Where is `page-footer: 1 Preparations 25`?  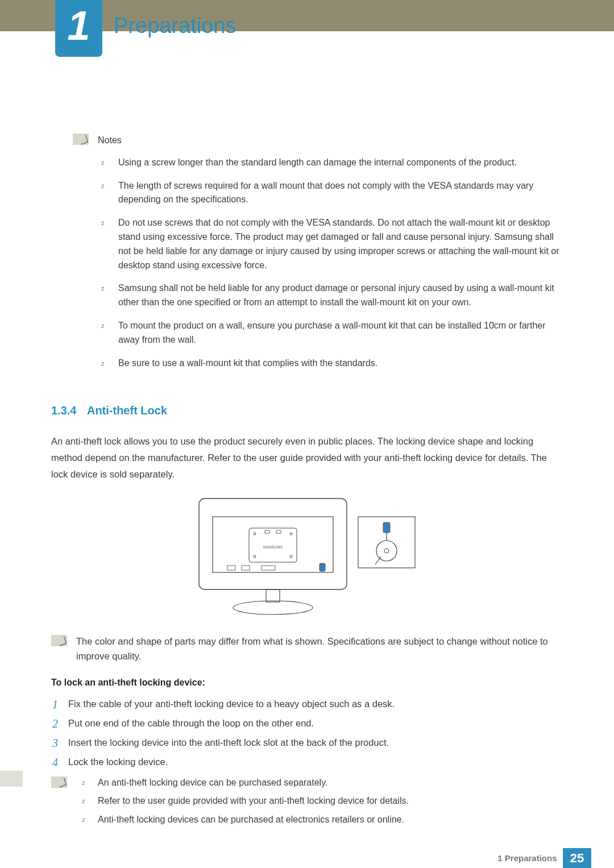
page-footer: 1 Preparations 25 is located at coordinates (307, 858).